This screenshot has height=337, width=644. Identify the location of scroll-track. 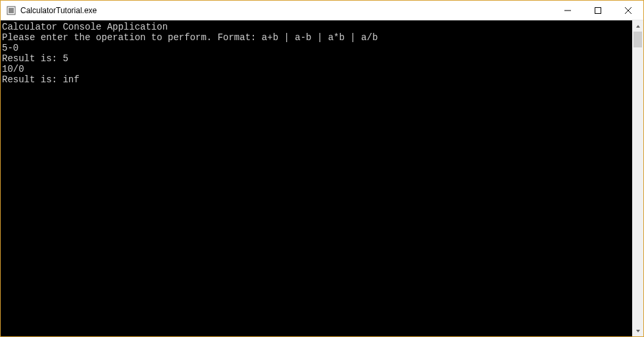
(638, 178).